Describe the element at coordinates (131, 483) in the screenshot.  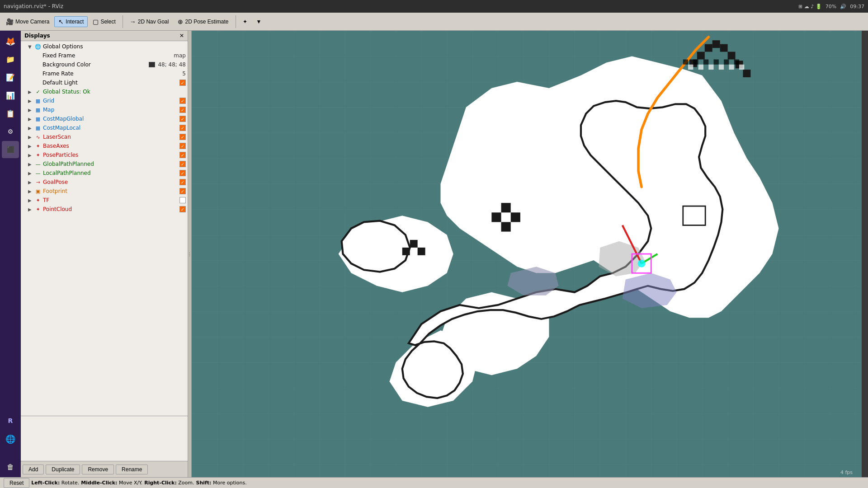
I see `middle-click-action: Move X/Y.` at that location.